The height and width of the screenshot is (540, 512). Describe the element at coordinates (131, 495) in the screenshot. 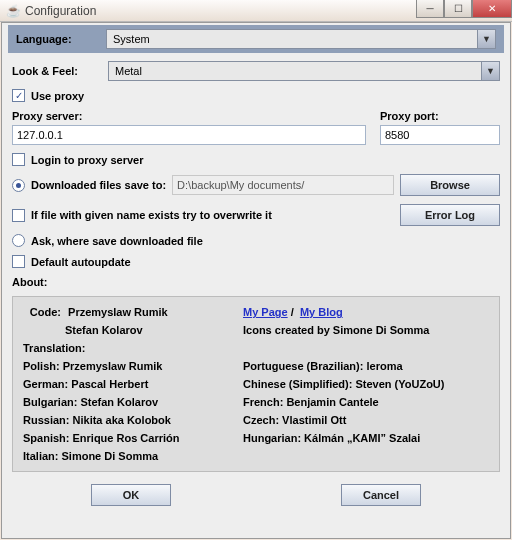

I see `ok-button: OK` at that location.